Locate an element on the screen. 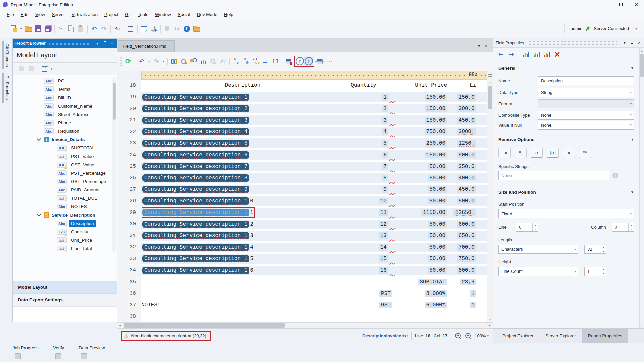  chevron-expanded-icon is located at coordinates (39, 215).